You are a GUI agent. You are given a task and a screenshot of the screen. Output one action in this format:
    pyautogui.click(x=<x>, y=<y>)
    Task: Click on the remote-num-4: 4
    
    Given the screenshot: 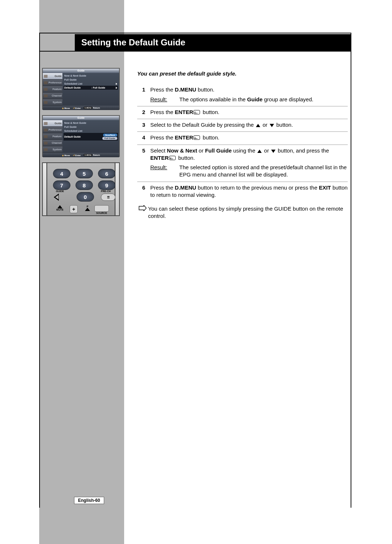 What is the action you would take?
    pyautogui.click(x=62, y=174)
    